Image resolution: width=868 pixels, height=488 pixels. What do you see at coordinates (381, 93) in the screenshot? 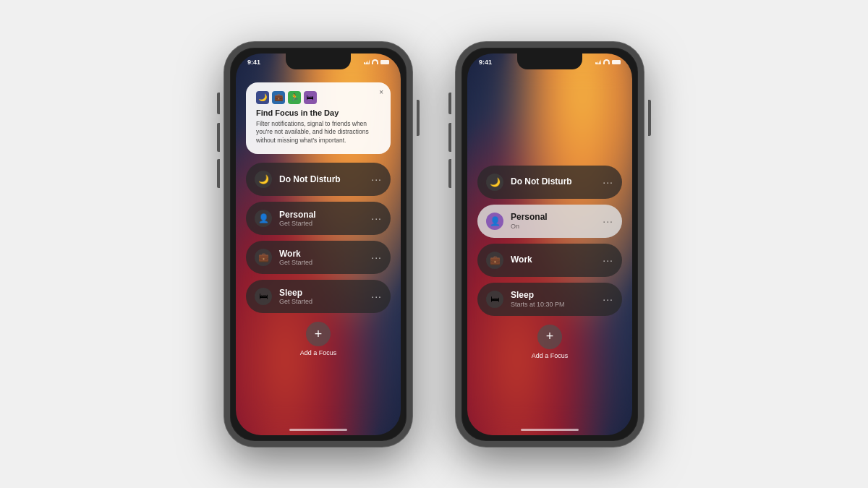
I see `tooltip-close-button: ×` at bounding box center [381, 93].